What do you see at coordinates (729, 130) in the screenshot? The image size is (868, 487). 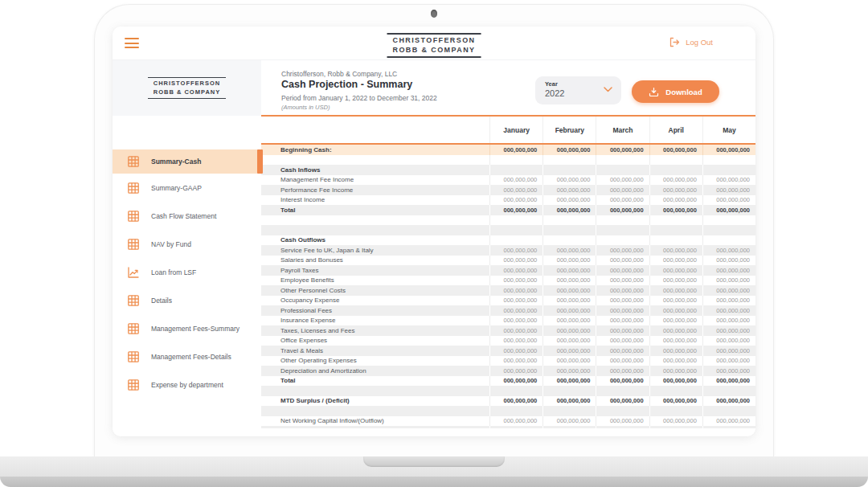 I see `column-header: May` at bounding box center [729, 130].